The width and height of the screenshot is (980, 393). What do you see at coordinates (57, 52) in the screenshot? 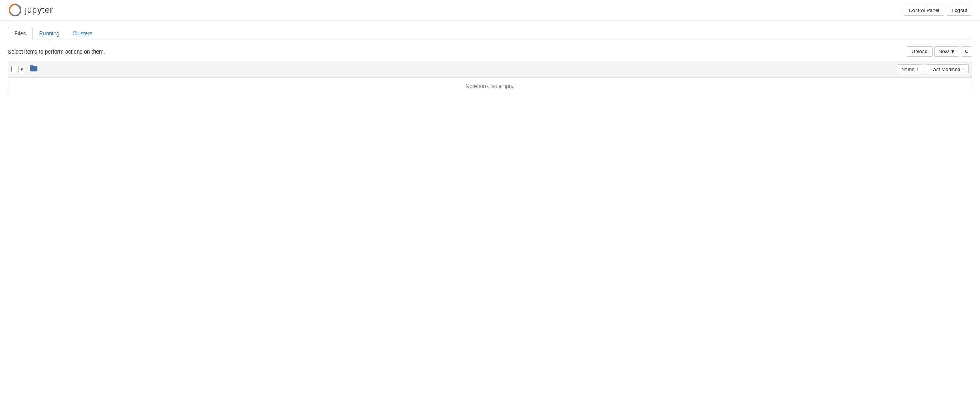
I see `select-info-text: Select items to perform actions on them.` at bounding box center [57, 52].